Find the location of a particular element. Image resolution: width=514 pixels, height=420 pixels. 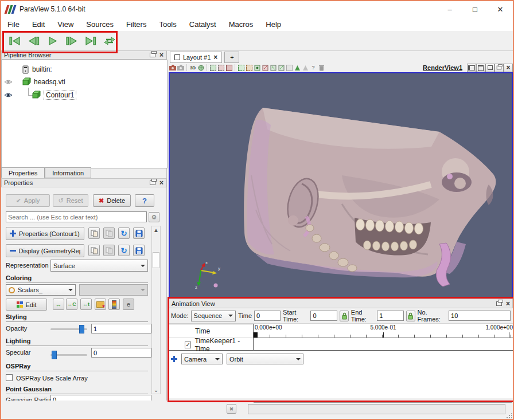

menu-help: Help is located at coordinates (273, 24).